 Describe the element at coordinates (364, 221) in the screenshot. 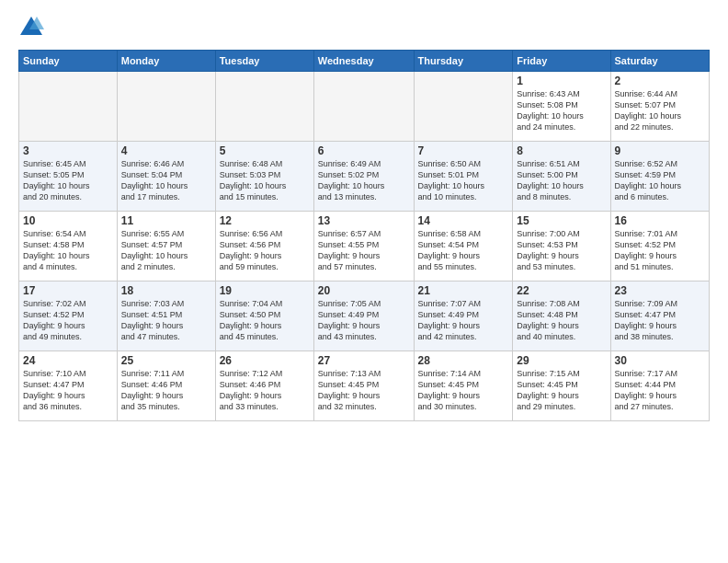

I see `day-number: 13` at that location.